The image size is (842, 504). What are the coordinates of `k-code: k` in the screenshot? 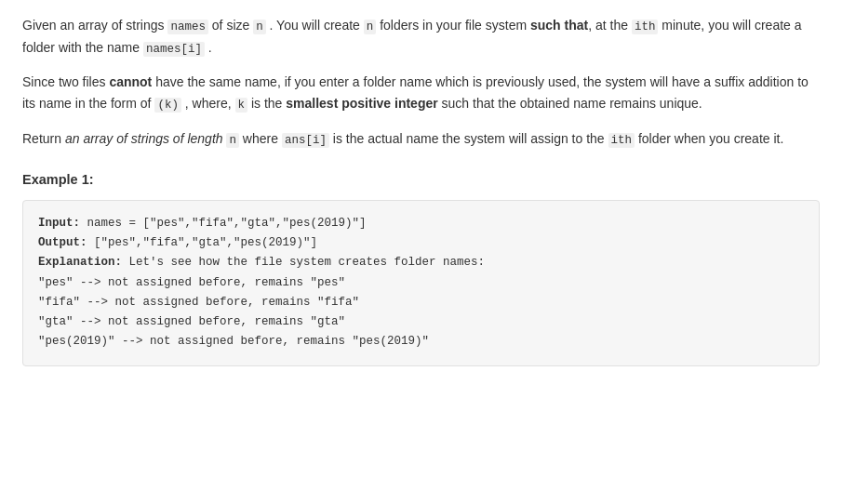 It's located at (242, 105).